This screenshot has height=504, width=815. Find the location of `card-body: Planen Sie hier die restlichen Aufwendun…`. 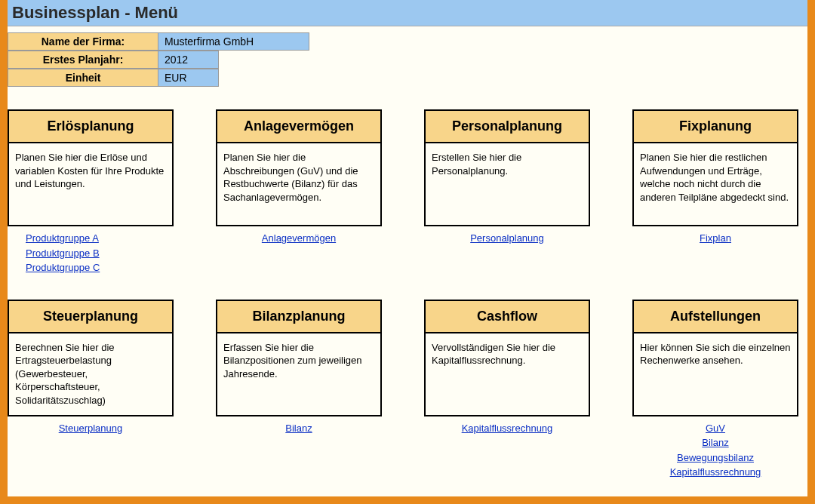

card-body: Planen Sie hier die restlichen Aufwendun… is located at coordinates (715, 185).